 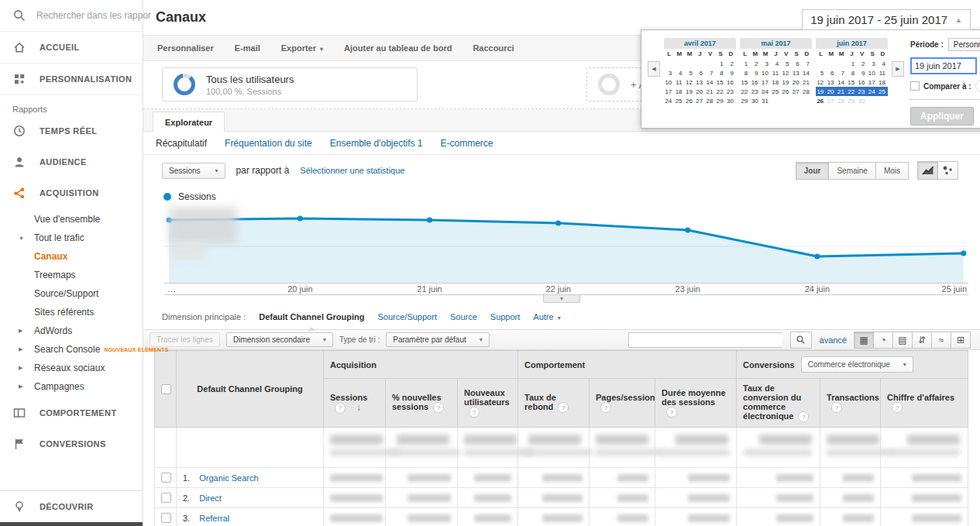 I want to click on sidebar-item-search-console: ▶Search ConsoleNOUVEAUX ÉLÉMENTS, so click(x=71, y=349).